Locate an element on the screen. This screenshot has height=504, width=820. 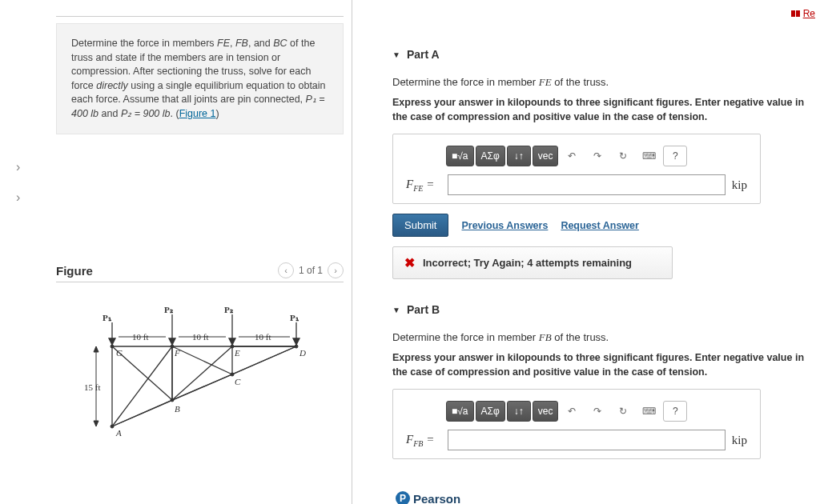
part-a-prompt: Determine the force in member FE of the … is located at coordinates (606, 82).